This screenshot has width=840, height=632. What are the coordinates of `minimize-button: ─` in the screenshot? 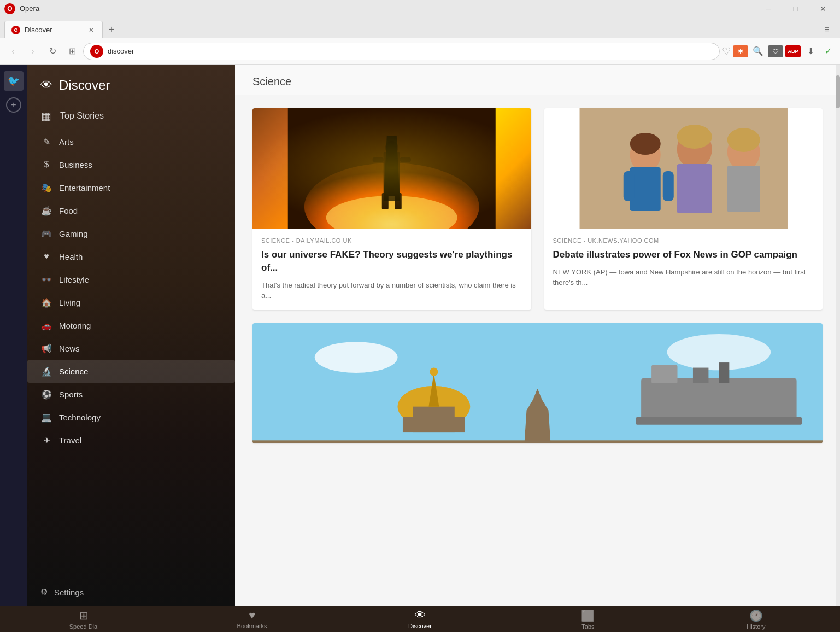 It's located at (768, 9).